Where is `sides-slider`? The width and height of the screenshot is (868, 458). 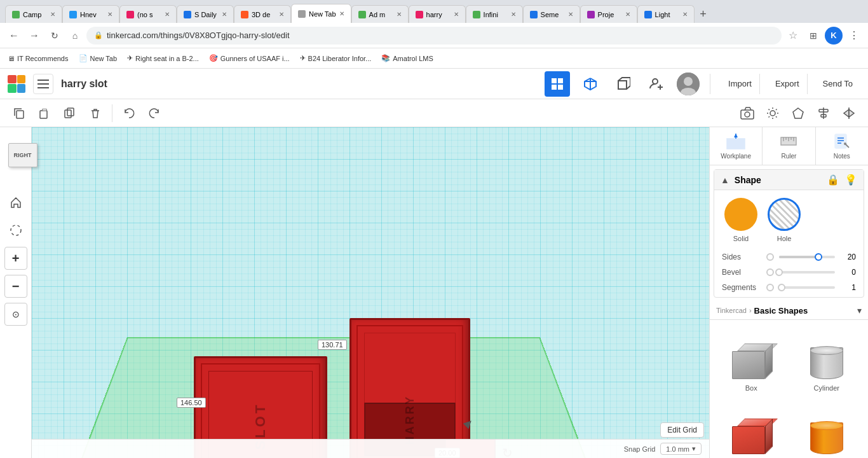 sides-slider is located at coordinates (807, 257).